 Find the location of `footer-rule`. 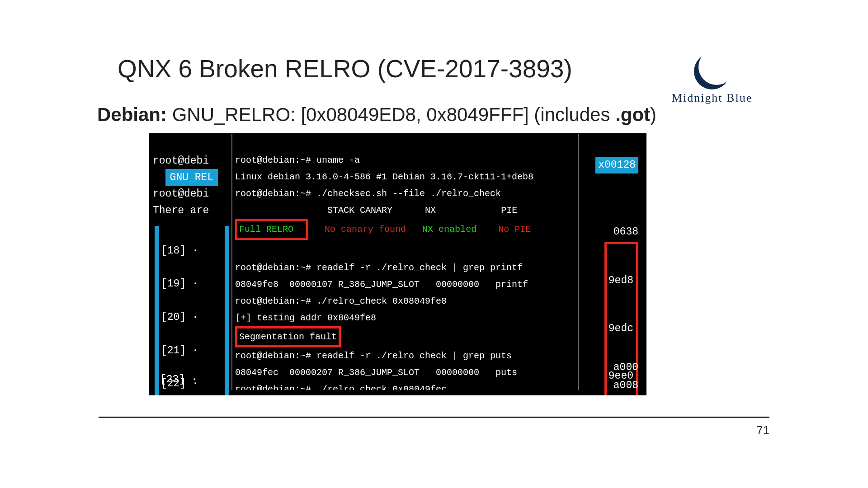

footer-rule is located at coordinates (434, 418).